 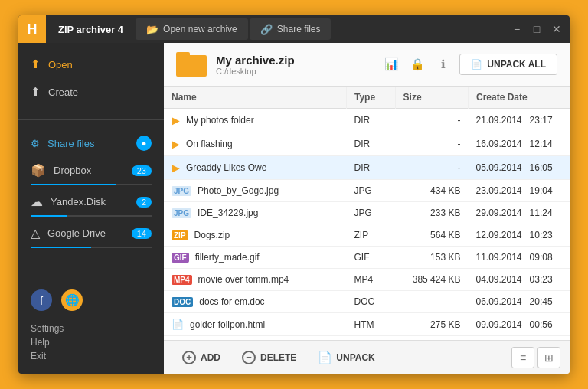 I want to click on share-files-badge: ●, so click(x=144, y=143).